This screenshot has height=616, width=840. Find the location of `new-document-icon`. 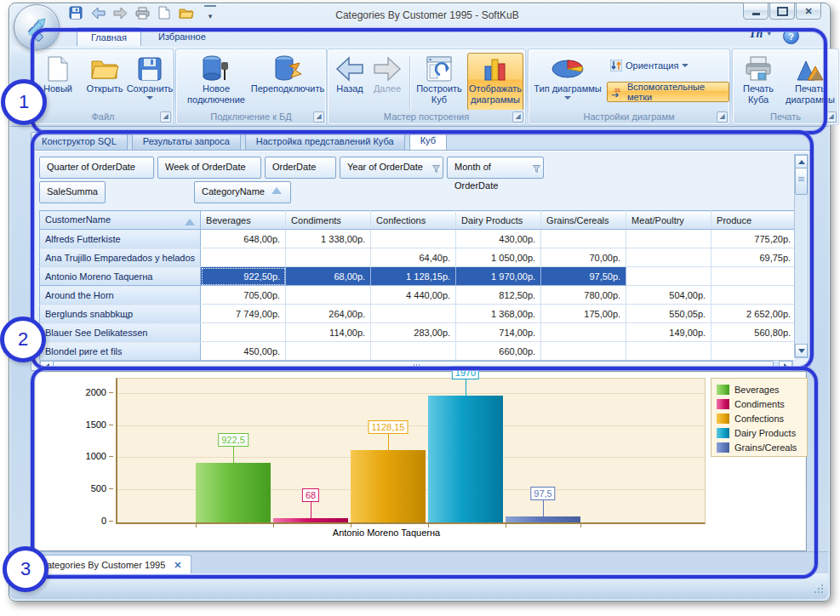

new-document-icon is located at coordinates (164, 13).